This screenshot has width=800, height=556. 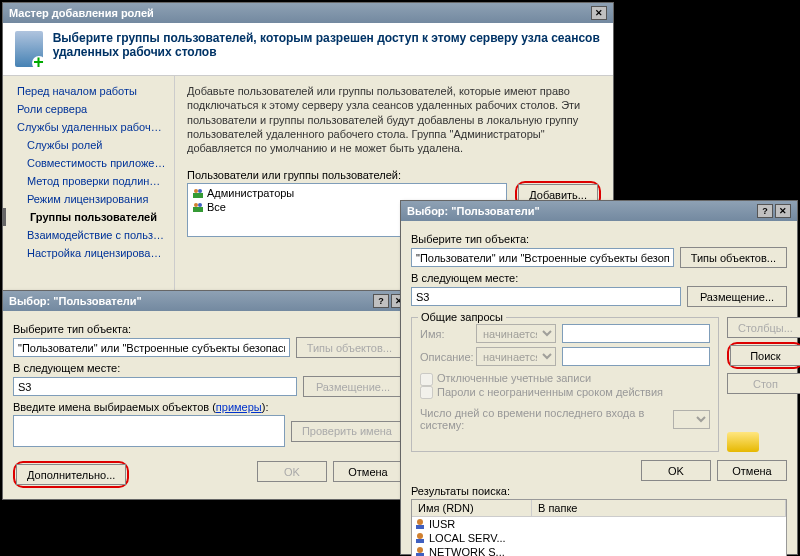 I want to click on nav-user-interaction: Взаимодействие с пользова..., so click(x=88, y=235).